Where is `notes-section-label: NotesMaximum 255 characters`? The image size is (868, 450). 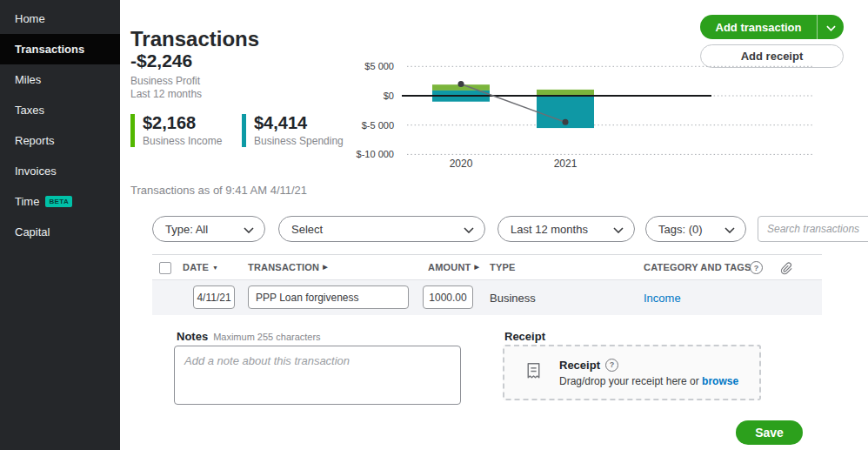 notes-section-label: NotesMaximum 255 characters is located at coordinates (249, 336).